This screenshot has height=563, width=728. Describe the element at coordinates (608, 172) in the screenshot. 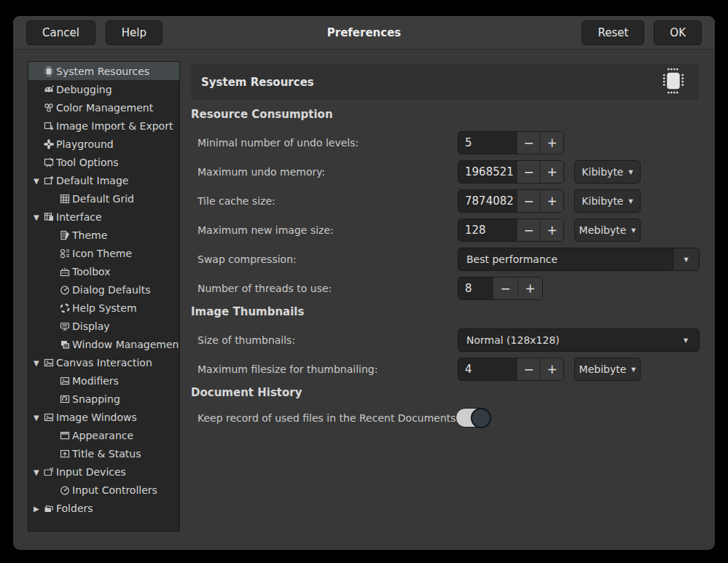

I see `undo-memory-unit-dropdown: Kibibyte ▼` at that location.